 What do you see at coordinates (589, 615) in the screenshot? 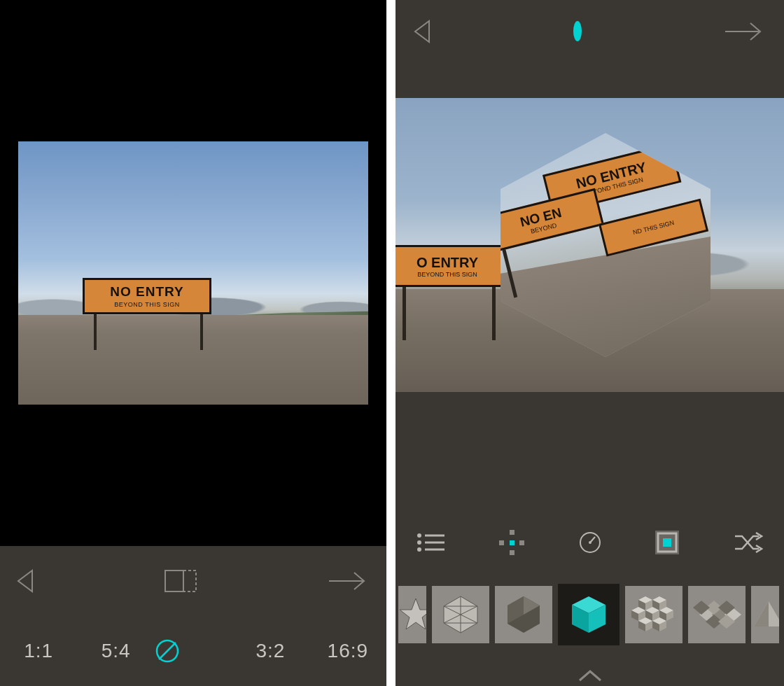
I see `shape-picker` at bounding box center [589, 615].